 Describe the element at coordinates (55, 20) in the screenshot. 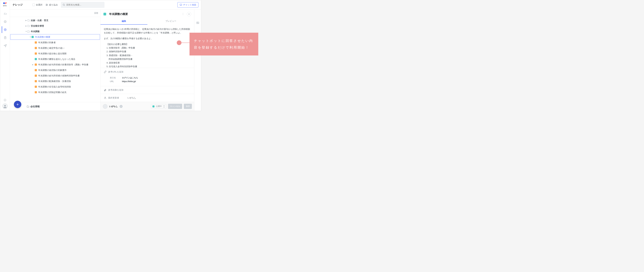

I see `folder-row: ▶ 妊娠・出産・育児` at that location.